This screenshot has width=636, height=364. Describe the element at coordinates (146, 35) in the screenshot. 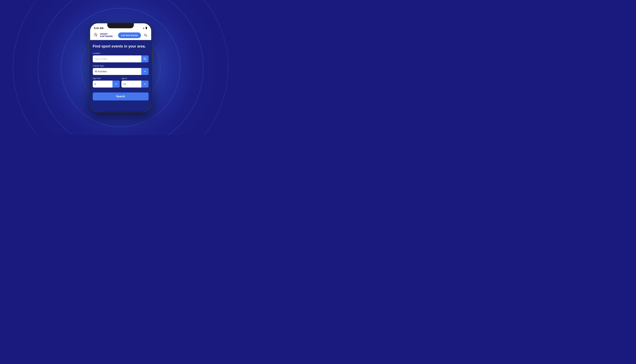

I see `header-search-button` at that location.